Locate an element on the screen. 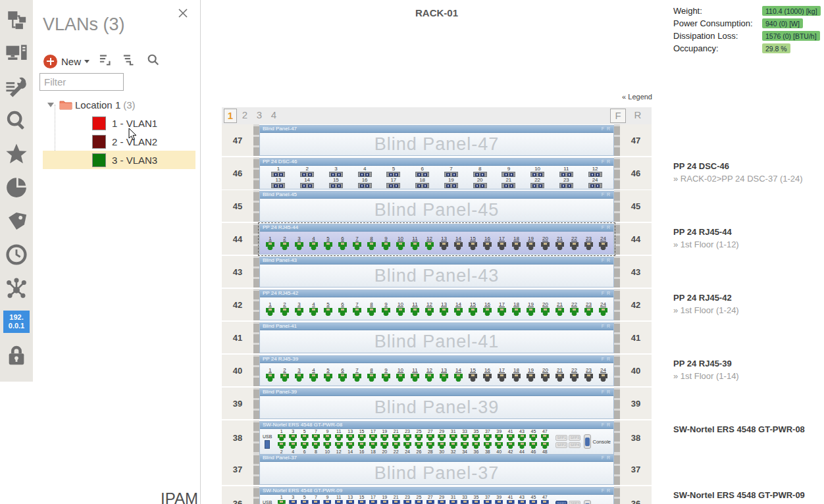  tree-node-location: Location 1(3) is located at coordinates (117, 105).